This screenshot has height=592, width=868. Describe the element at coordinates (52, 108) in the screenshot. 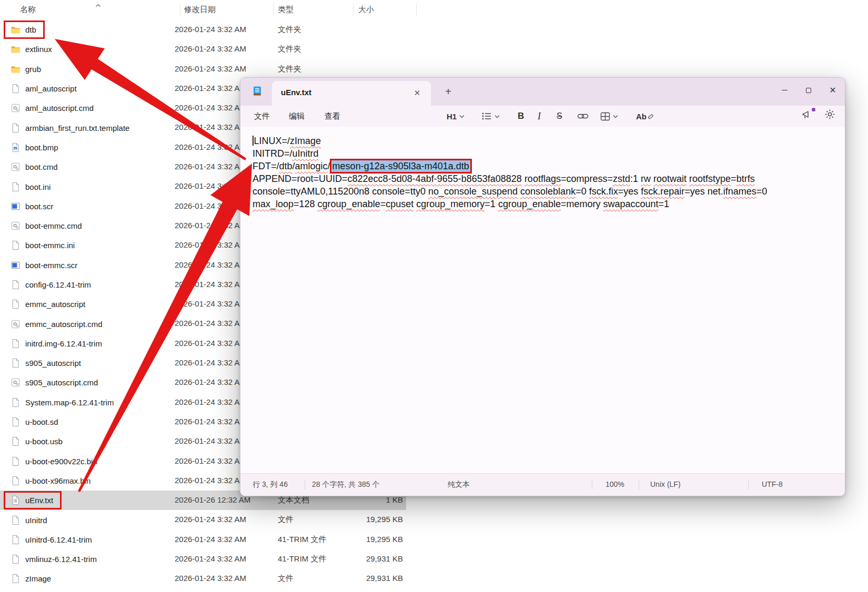

I see `file-name-cell: aml_autoscript.cmd` at that location.